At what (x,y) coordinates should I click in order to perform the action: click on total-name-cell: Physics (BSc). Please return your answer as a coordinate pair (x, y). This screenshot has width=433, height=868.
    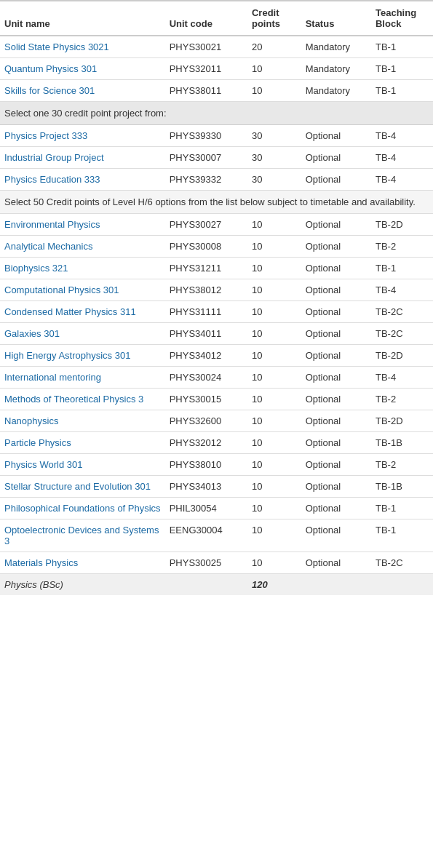
    Looking at the image, I should click on (83, 585).